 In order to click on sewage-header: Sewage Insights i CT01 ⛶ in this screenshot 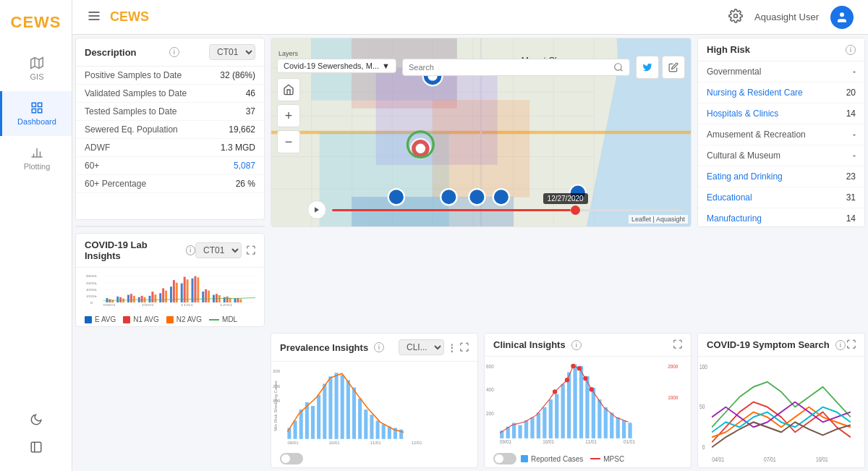, I will do `click(170, 227)`.